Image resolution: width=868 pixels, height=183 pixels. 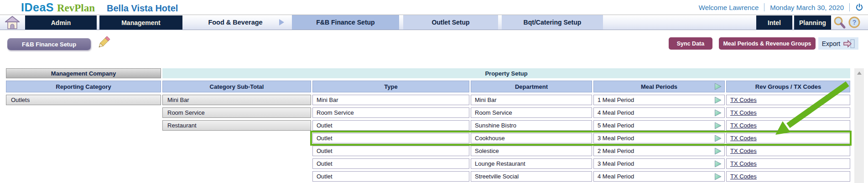 What do you see at coordinates (854, 23) in the screenshot?
I see `help-icon: ?` at bounding box center [854, 23].